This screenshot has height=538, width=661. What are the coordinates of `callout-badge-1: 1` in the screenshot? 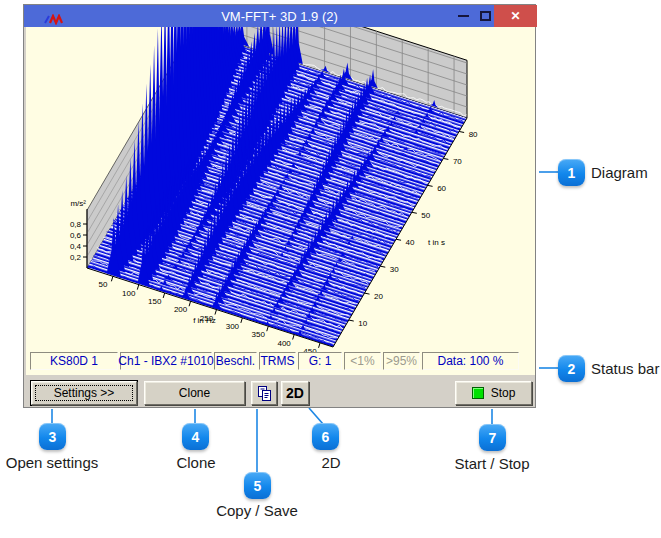 It's located at (572, 172).